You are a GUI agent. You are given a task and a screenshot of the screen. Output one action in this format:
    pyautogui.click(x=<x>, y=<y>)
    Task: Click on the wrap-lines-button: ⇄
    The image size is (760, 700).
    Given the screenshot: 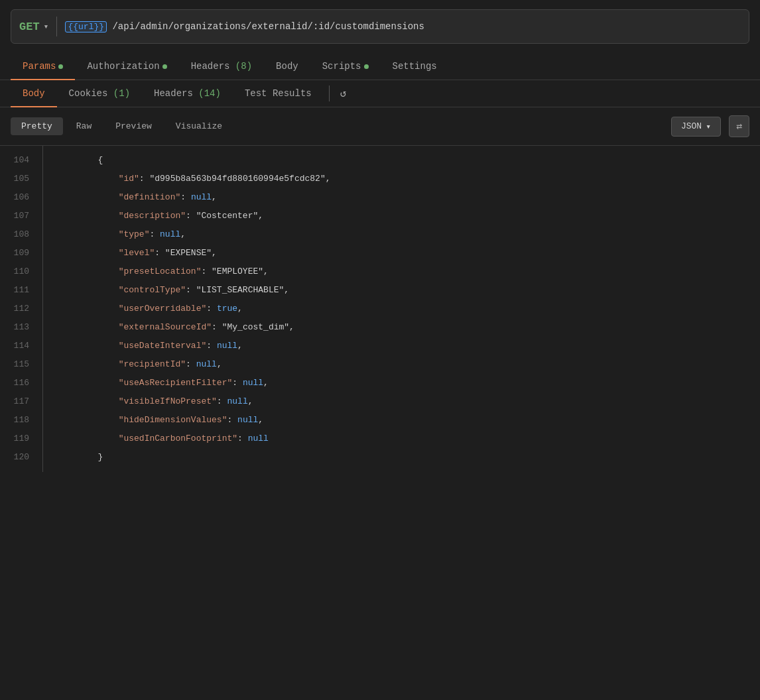 What is the action you would take?
    pyautogui.click(x=739, y=126)
    